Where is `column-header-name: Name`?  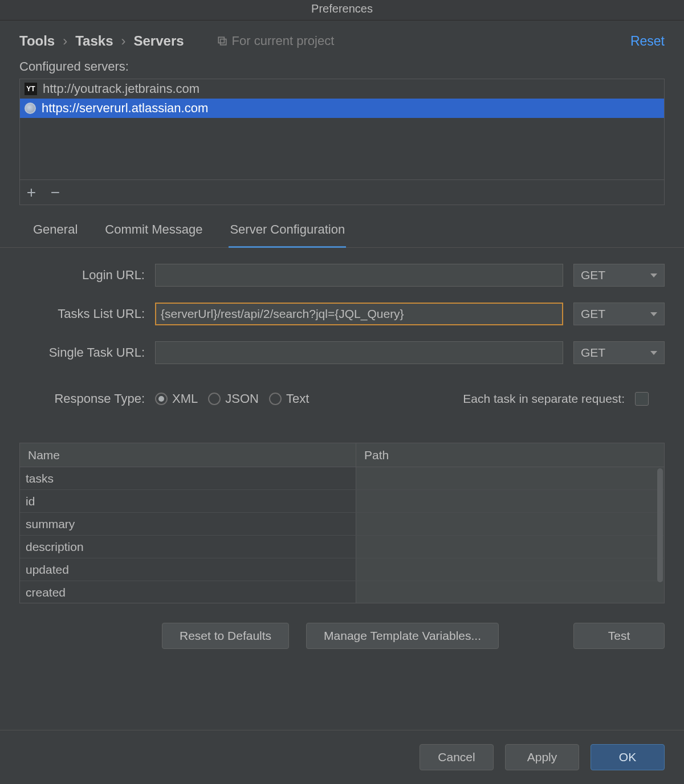 column-header-name: Name is located at coordinates (188, 455).